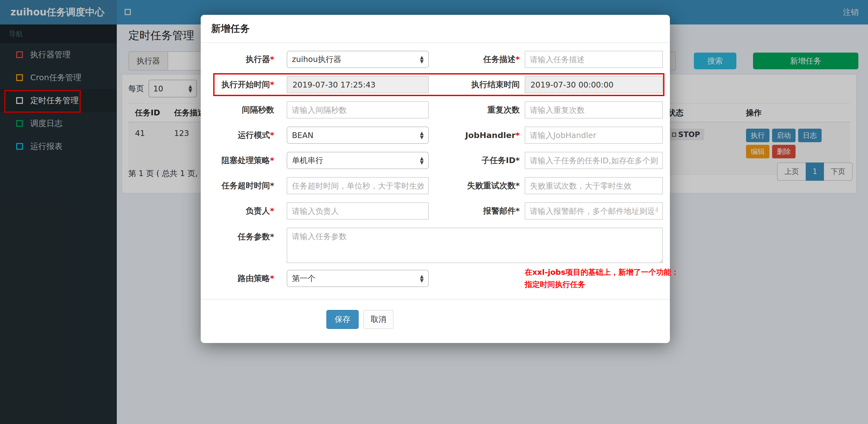  What do you see at coordinates (251, 211) in the screenshot?
I see `owner-label: 负责人*` at bounding box center [251, 211].